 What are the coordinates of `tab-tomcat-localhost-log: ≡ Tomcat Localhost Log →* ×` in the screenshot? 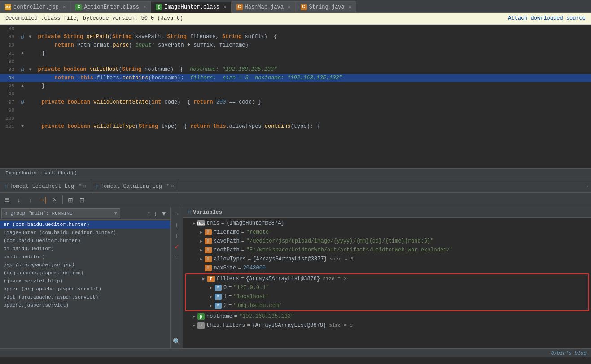 It's located at (46, 186).